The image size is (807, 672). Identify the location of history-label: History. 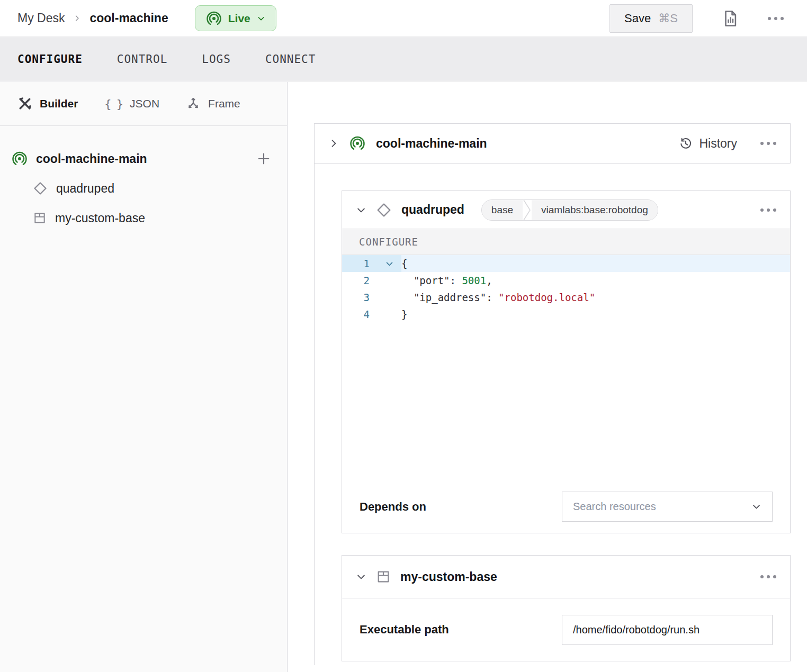
(718, 144).